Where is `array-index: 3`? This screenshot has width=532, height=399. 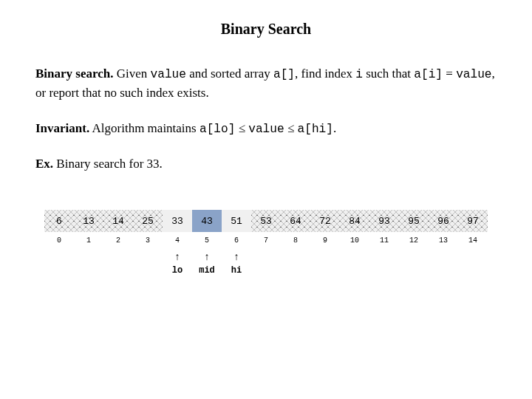
array-index: 3 is located at coordinates (148, 241).